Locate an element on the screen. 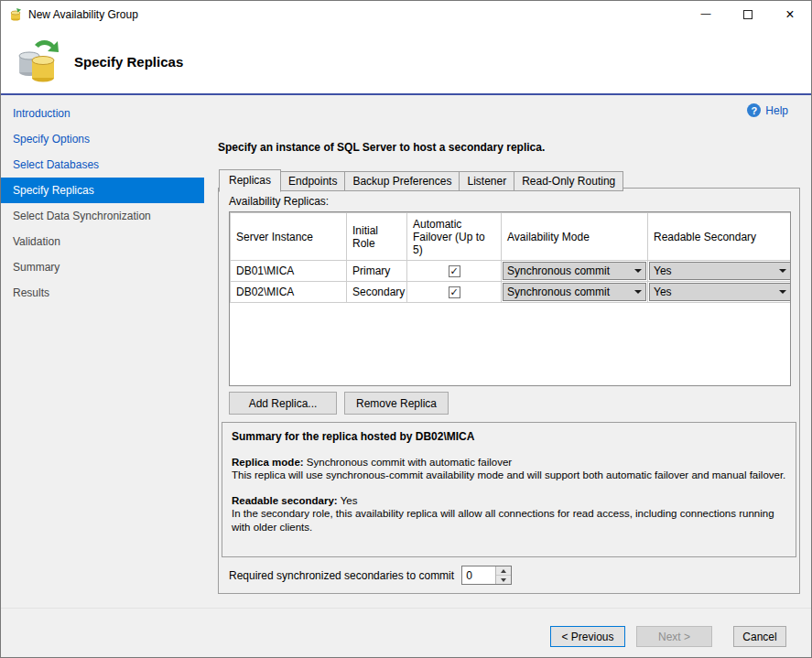 The image size is (812, 658). spinner-down-button is located at coordinates (503, 579).